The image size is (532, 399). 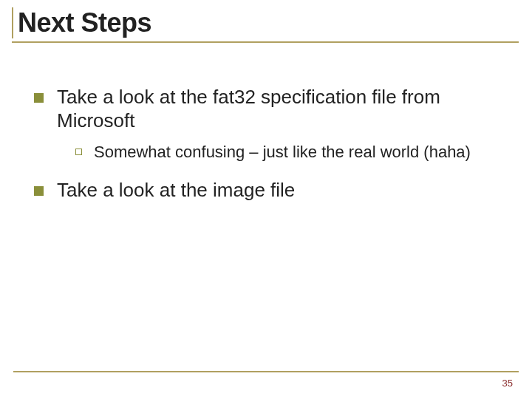 What do you see at coordinates (78, 152) in the screenshot?
I see `hollow-square-bullet-icon` at bounding box center [78, 152].